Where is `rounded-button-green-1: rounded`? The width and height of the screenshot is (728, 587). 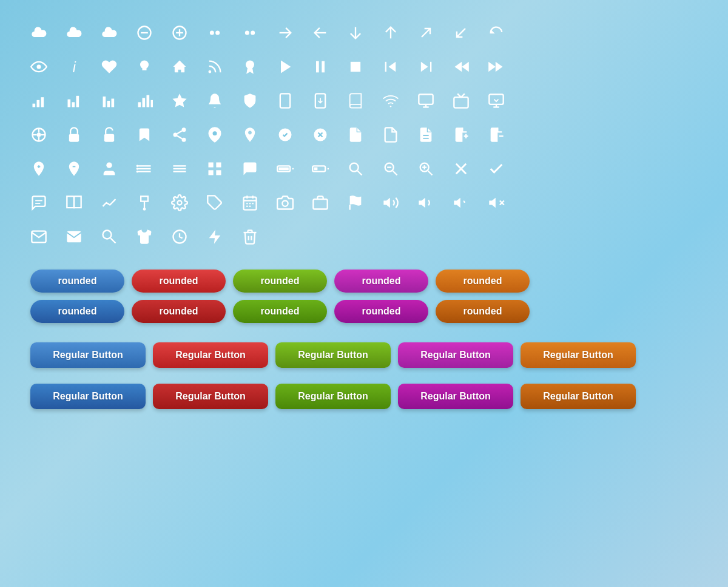
rounded-button-green-1: rounded is located at coordinates (280, 281).